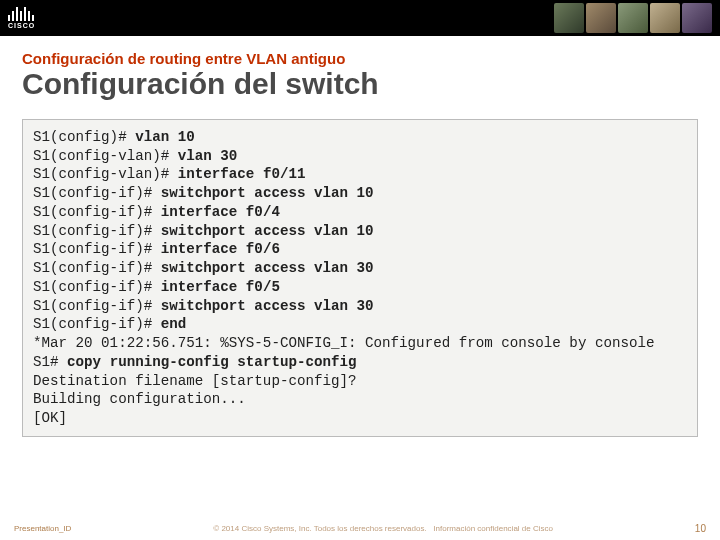 The width and height of the screenshot is (720, 540). What do you see at coordinates (165, 137) in the screenshot?
I see `cli-command: vlan 10` at bounding box center [165, 137].